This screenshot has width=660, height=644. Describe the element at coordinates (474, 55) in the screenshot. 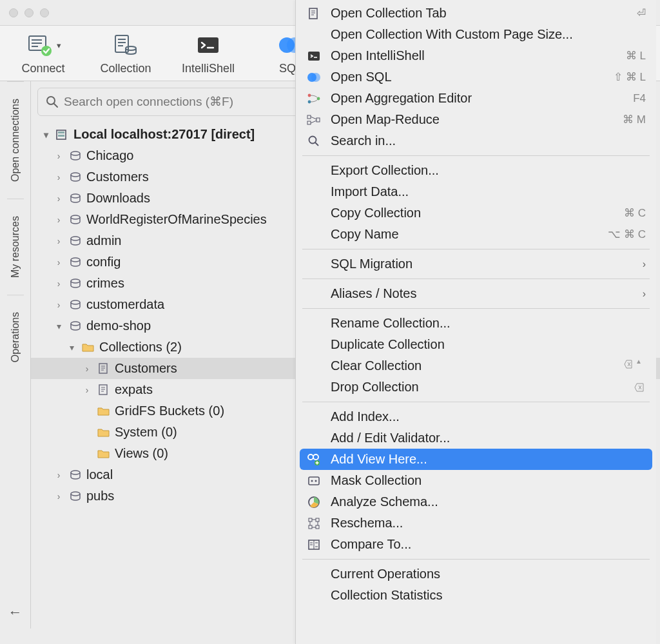

I see `ctx-label: Open IntelliShell` at that location.